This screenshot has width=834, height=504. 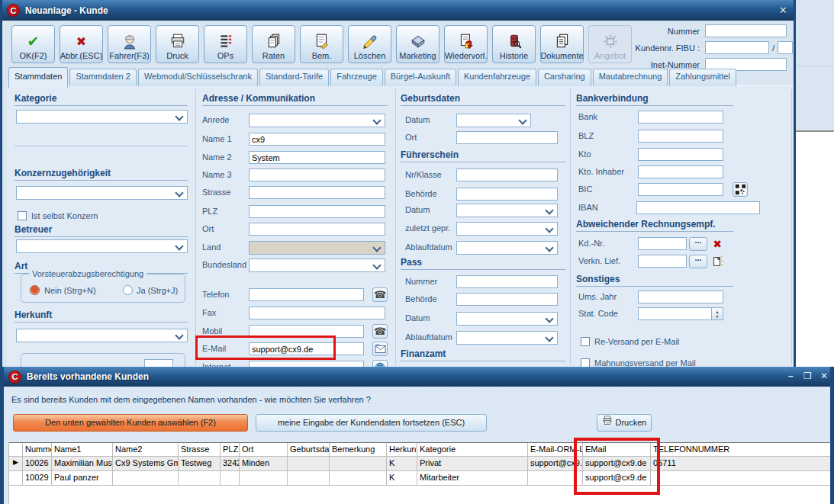 I want to click on ist-selbst-konzern-checkbox, so click(x=22, y=216).